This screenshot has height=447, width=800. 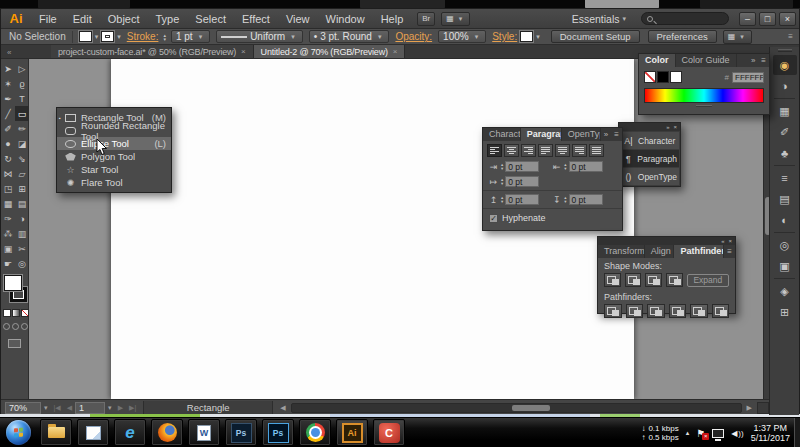 I want to click on close-icon: ×, so click(x=730, y=241).